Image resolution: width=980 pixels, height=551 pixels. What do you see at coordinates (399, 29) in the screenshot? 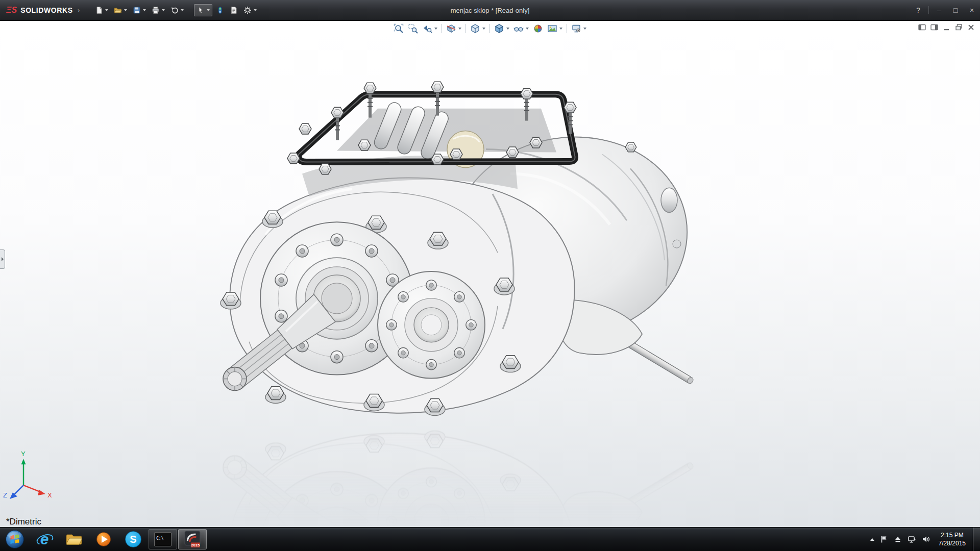
I see `zoom-to-fit-button` at bounding box center [399, 29].